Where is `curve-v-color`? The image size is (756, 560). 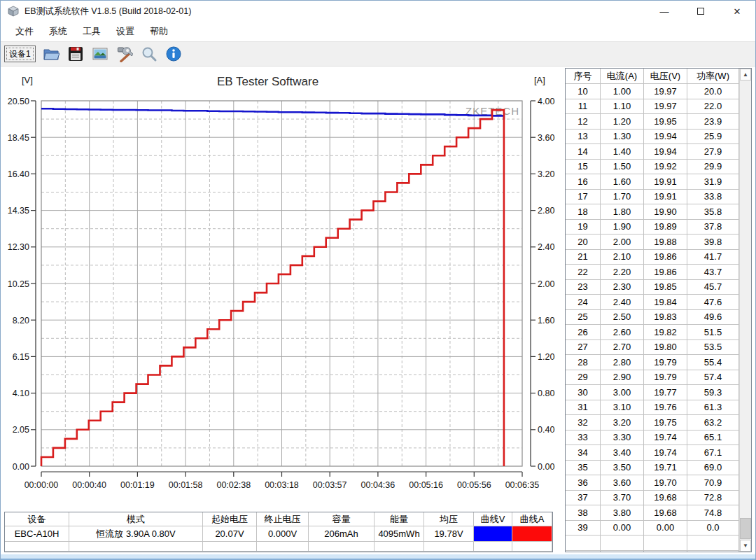 curve-v-color is located at coordinates (493, 533).